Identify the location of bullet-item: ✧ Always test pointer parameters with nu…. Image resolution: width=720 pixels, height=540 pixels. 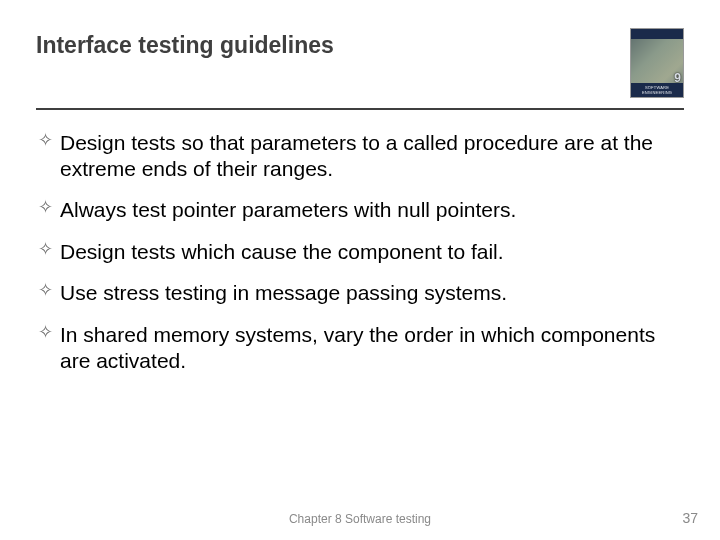
(361, 210).